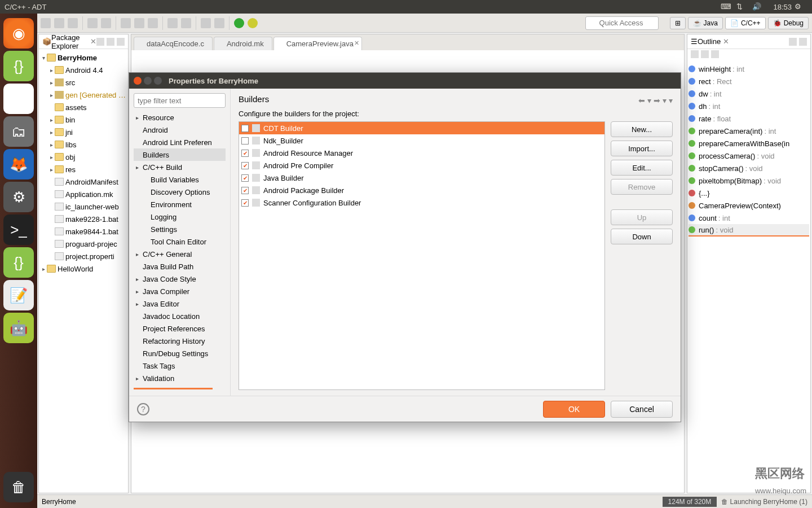  Describe the element at coordinates (19, 132) in the screenshot. I see `launcher-files: 🗂` at that location.